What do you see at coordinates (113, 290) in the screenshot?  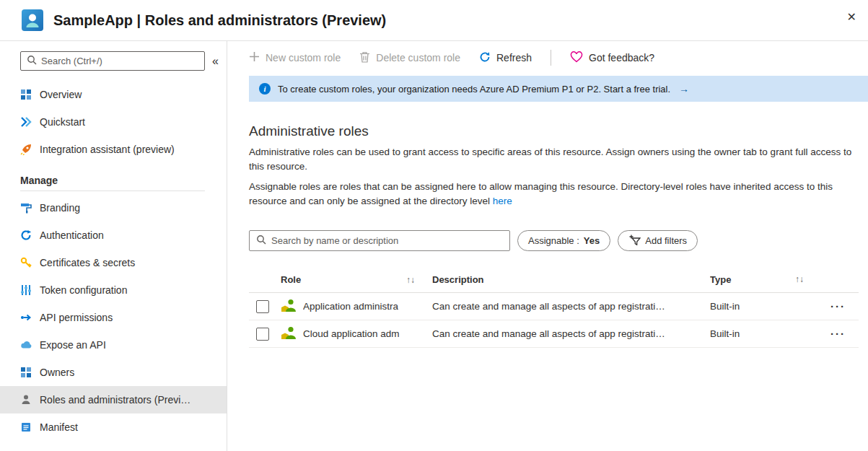 I see `sidebar-item-token-configuration: Token configuration` at bounding box center [113, 290].